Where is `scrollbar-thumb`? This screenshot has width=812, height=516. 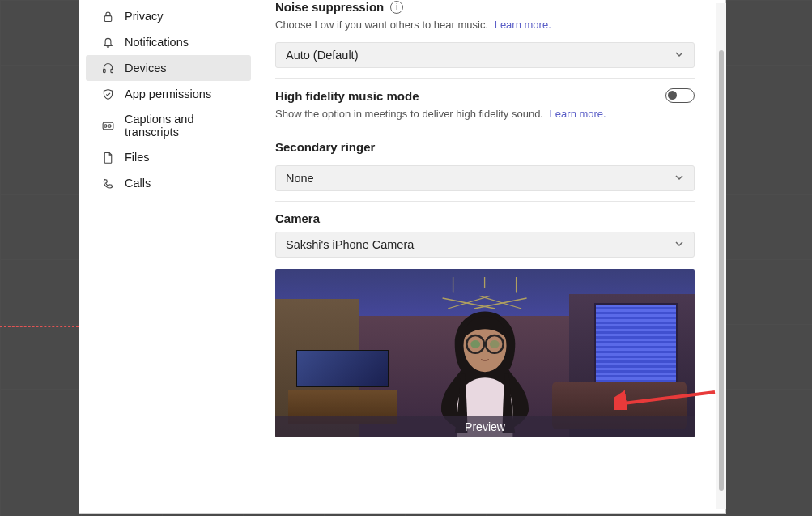
scrollbar-thumb is located at coordinates (721, 271).